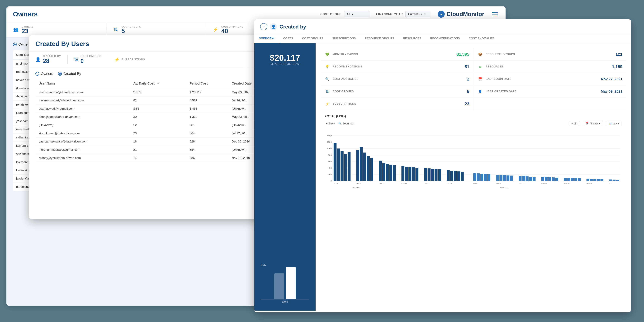 The image size is (644, 322). I want to click on tab-cost-anomalies: COST ANOMALIES, so click(482, 39).